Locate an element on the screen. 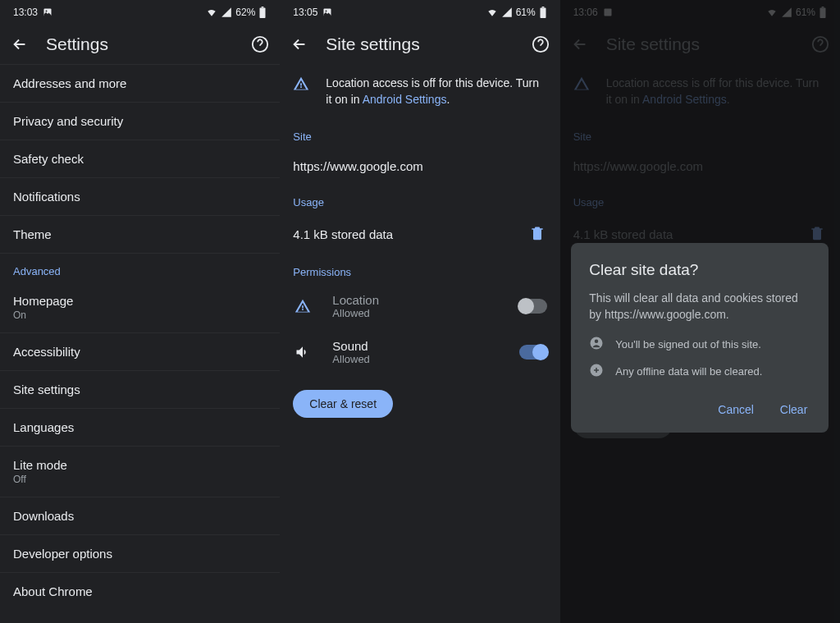 Image resolution: width=840 pixels, height=623 pixels. battery-text: 61% is located at coordinates (526, 12).